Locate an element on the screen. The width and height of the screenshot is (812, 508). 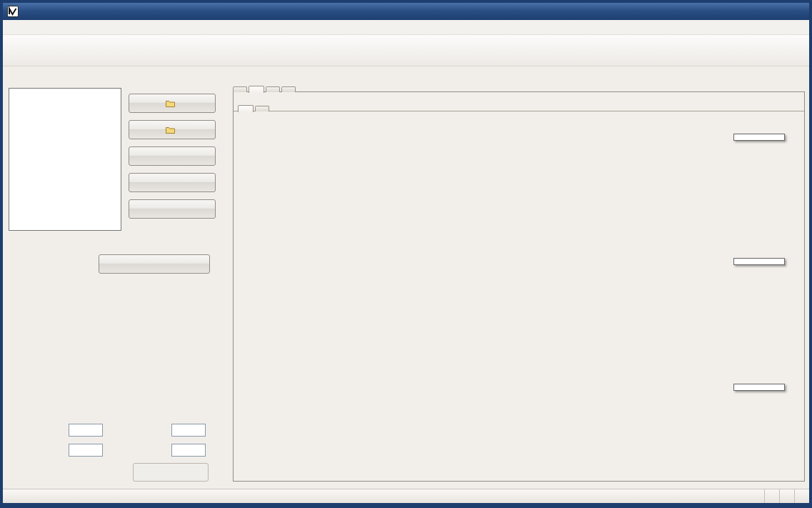
displacement-chart-canvas is located at coordinates (481, 426).